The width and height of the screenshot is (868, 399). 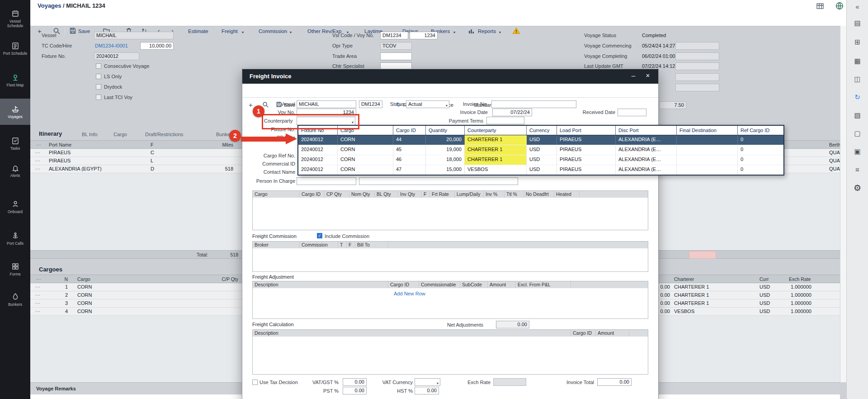 What do you see at coordinates (857, 6) in the screenshot?
I see `collapse-panel-icon: «` at bounding box center [857, 6].